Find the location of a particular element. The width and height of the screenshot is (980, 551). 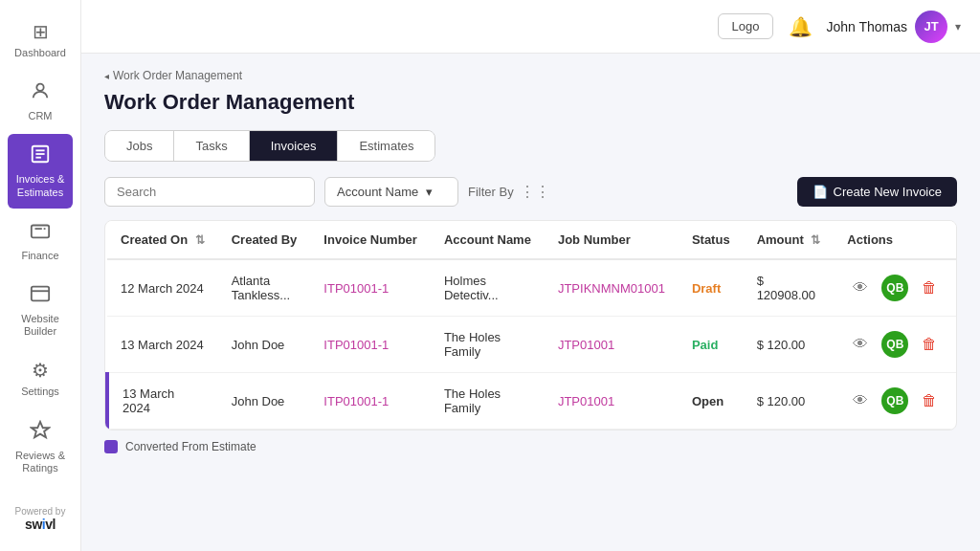

cell-status: Open is located at coordinates (711, 402).